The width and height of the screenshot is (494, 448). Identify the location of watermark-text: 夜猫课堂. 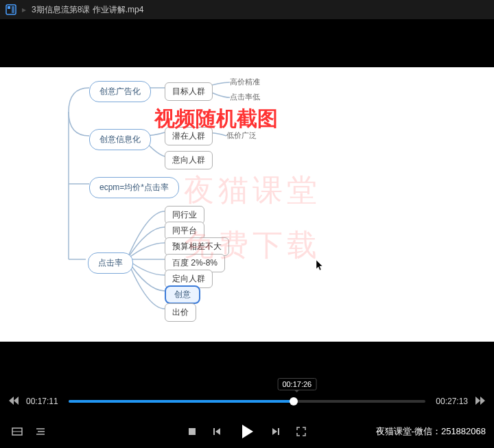
(252, 191).